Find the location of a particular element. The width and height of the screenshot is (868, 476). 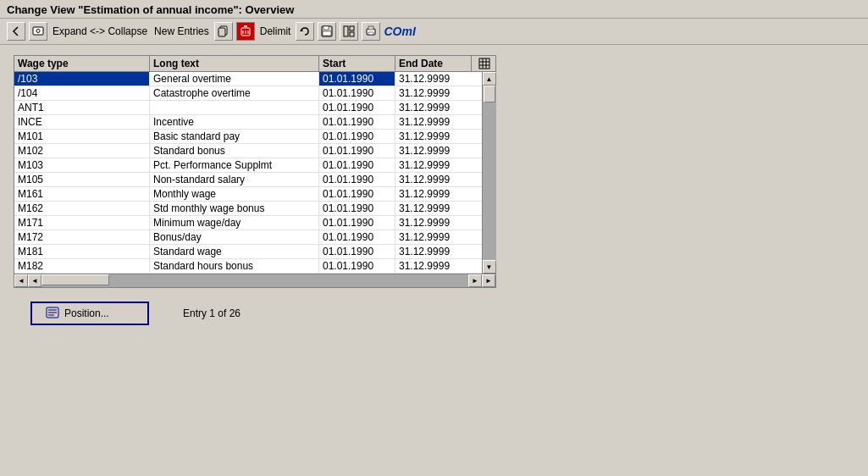

scroll-left-arrow: ◄ is located at coordinates (35, 281).